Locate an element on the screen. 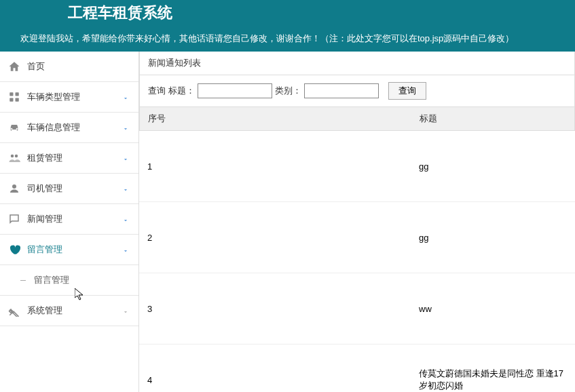 This screenshot has width=575, height=392. table-row: 3 ww is located at coordinates (357, 309).